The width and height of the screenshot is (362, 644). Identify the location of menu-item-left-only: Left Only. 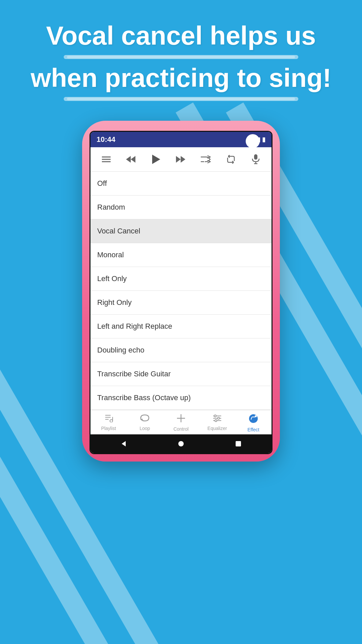
(181, 279).